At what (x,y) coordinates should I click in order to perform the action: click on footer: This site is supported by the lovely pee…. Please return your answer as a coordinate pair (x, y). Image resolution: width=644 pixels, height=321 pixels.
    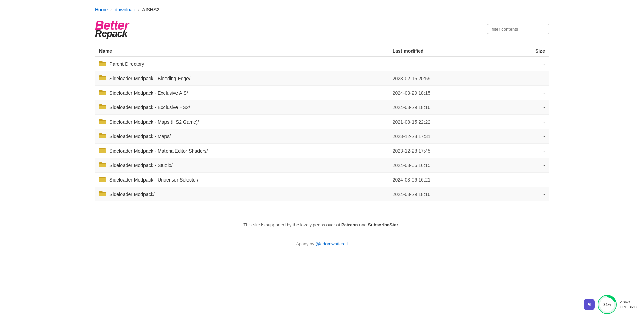
    Looking at the image, I should click on (322, 234).